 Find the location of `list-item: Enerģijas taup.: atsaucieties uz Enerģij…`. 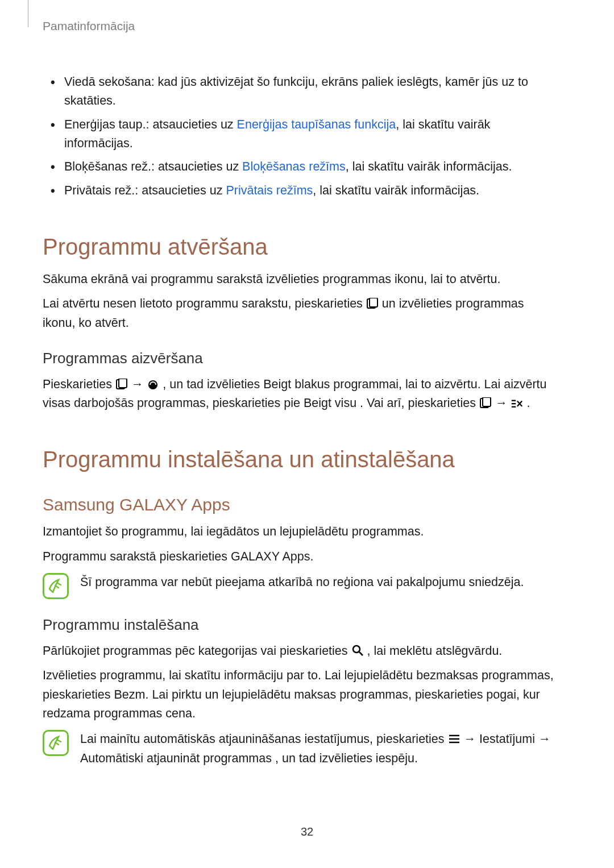

list-item: Enerģijas taup.: atsaucieties uz Enerģij… is located at coordinates (304, 134).